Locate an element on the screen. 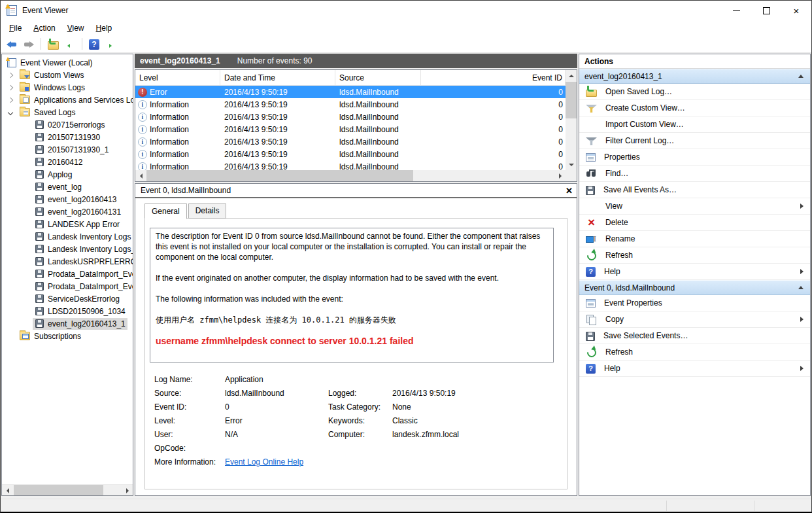  datetime-cell: 2016/4/13 9:50:19 is located at coordinates (278, 130).